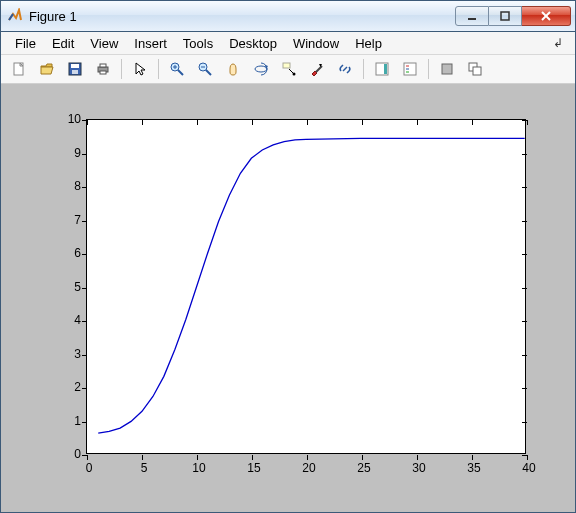 This screenshot has width=576, height=513. I want to click on menu-tools: Tools, so click(198, 44).